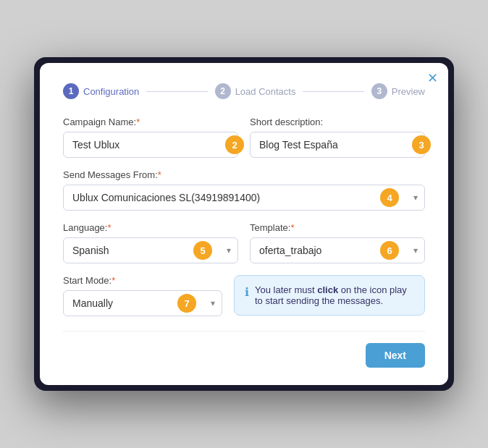 This screenshot has height=448, width=488. Describe the element at coordinates (151, 250) in the screenshot. I see `language-select: Spanish` at that location.